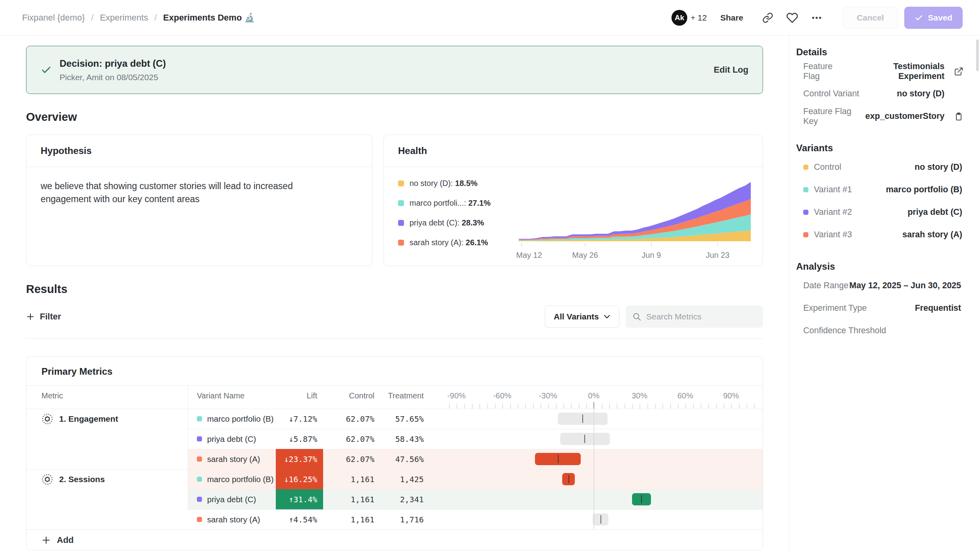 Image resolution: width=980 pixels, height=552 pixels. Describe the element at coordinates (833, 190) in the screenshot. I see `variant-label: Variant #1` at that location.